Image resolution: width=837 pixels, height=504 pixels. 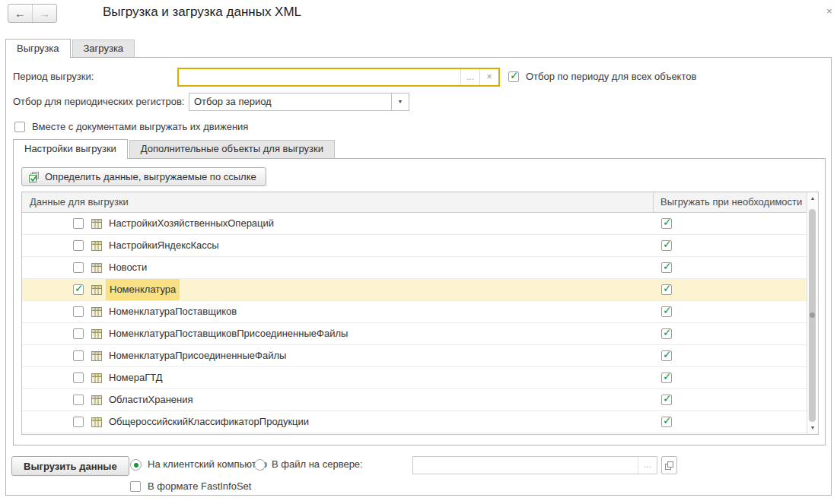 I want to click on overlapping-windows-icon, so click(x=670, y=465).